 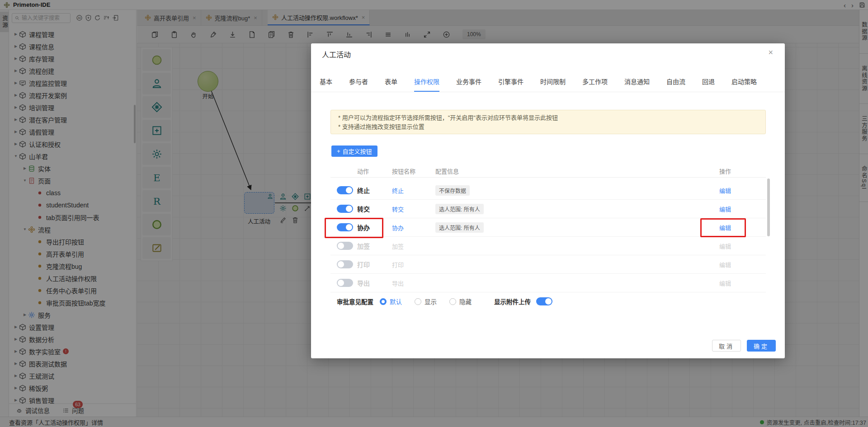 What do you see at coordinates (637, 84) in the screenshot?
I see `dialog-tab: 消息通知` at bounding box center [637, 84].